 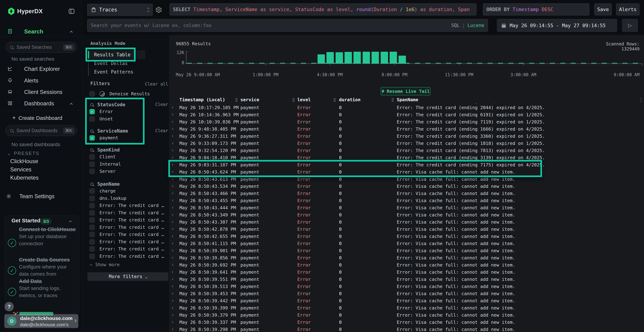 What do you see at coordinates (117, 72) in the screenshot?
I see `analysis-mode-event-patterns: Event Patterns` at bounding box center [117, 72].